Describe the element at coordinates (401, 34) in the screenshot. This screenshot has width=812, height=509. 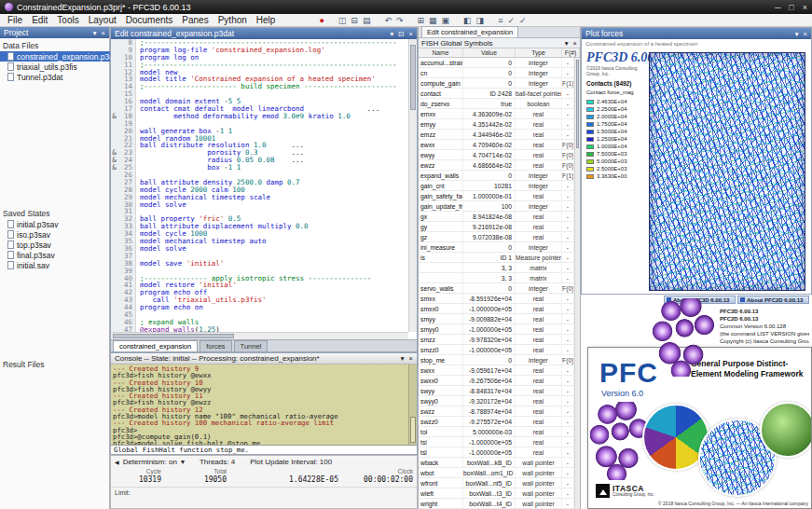
I see `editor-float-icon: ⊡` at that location.